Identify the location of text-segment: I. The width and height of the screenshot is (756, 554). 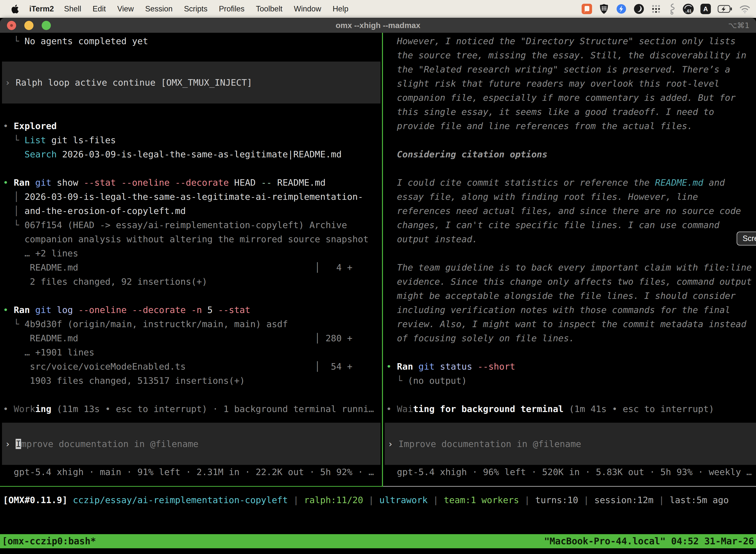
(18, 444).